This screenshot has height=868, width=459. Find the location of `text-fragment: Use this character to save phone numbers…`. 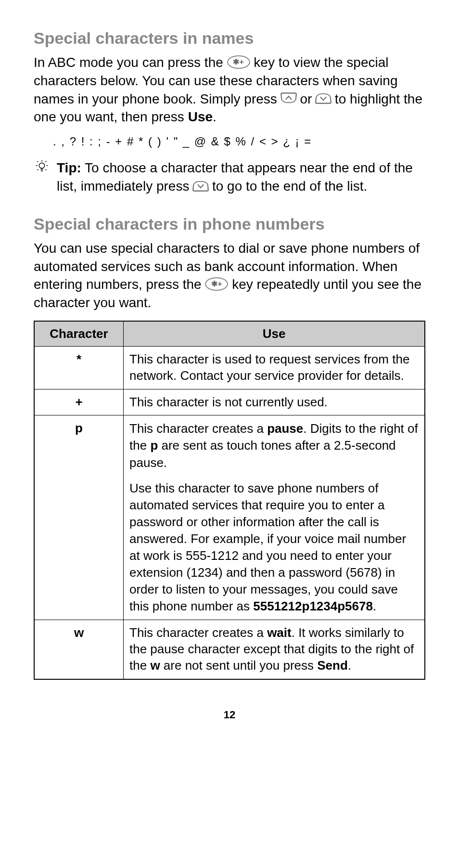

text-fragment: Use this character to save phone numbers… is located at coordinates (268, 547).